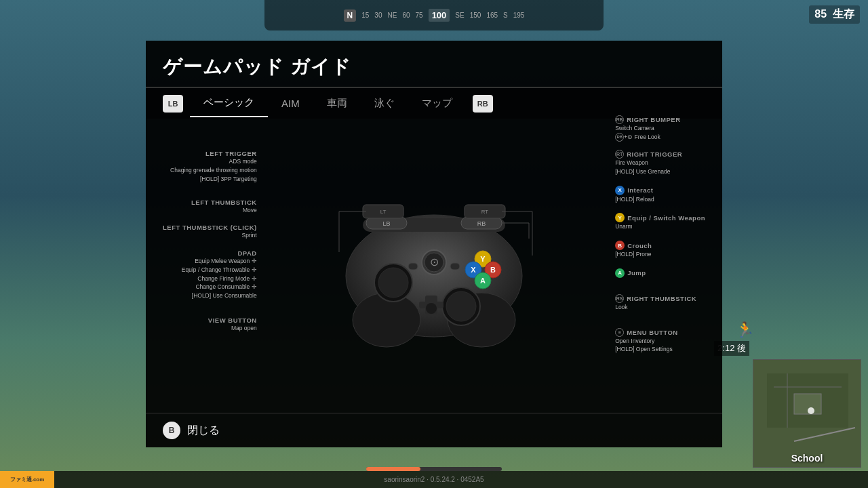  What do you see at coordinates (807, 413) in the screenshot?
I see `minimap-svg` at bounding box center [807, 413].